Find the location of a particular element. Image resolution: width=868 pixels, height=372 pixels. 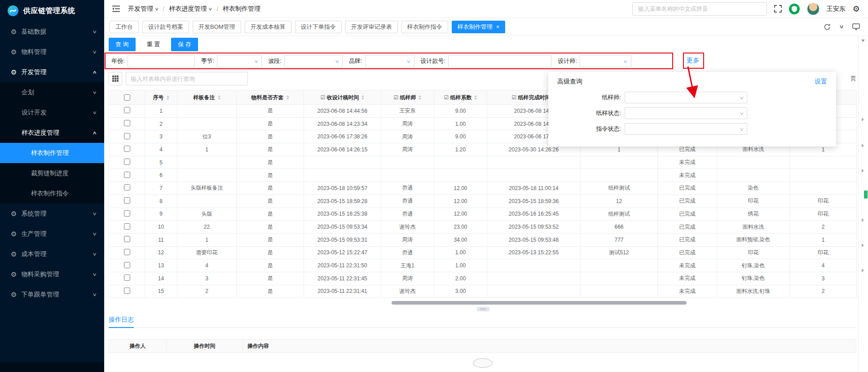

tab-样衣制作管理: 样衣制作管理× is located at coordinates (479, 27).